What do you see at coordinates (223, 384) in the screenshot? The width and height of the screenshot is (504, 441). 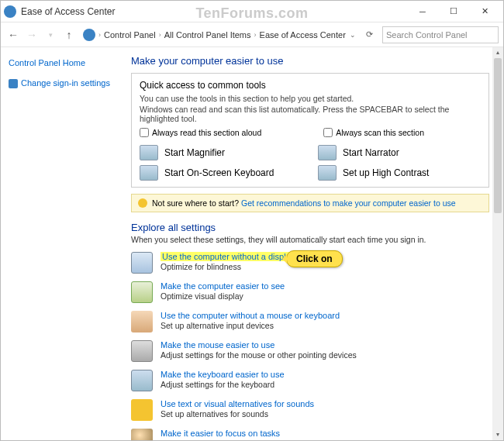 I see `setting-desc: Adjust settings for the keyboard` at bounding box center [223, 384].